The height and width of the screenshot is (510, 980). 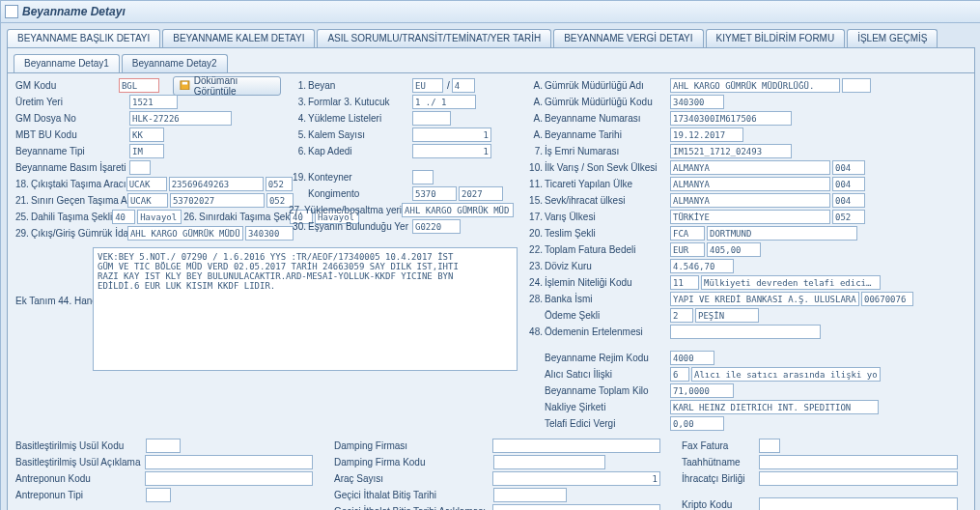 I want to click on kalem-field, so click(x=452, y=135).